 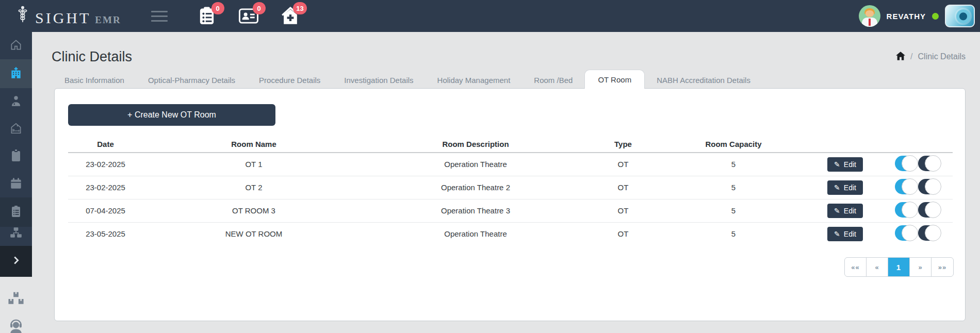 What do you see at coordinates (476, 210) in the screenshot?
I see `cell-room-description: Operation Theatre 3` at bounding box center [476, 210].